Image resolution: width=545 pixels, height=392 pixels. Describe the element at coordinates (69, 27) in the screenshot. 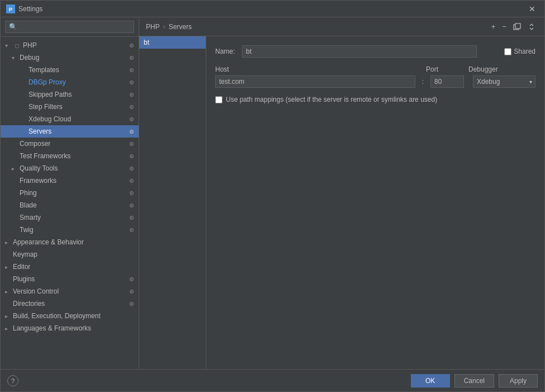

I see `search-box` at that location.